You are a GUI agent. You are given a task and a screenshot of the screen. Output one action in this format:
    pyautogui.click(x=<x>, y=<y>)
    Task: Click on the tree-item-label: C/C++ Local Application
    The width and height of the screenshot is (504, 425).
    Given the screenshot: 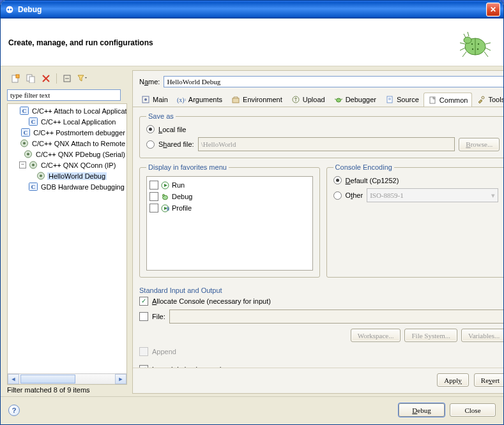 What is the action you would take?
    pyautogui.click(x=78, y=122)
    